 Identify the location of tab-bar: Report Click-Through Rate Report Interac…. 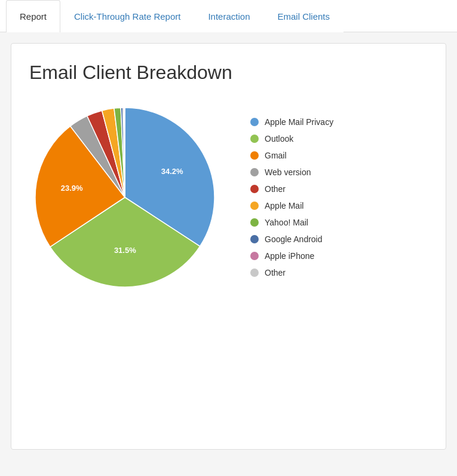
(228, 16).